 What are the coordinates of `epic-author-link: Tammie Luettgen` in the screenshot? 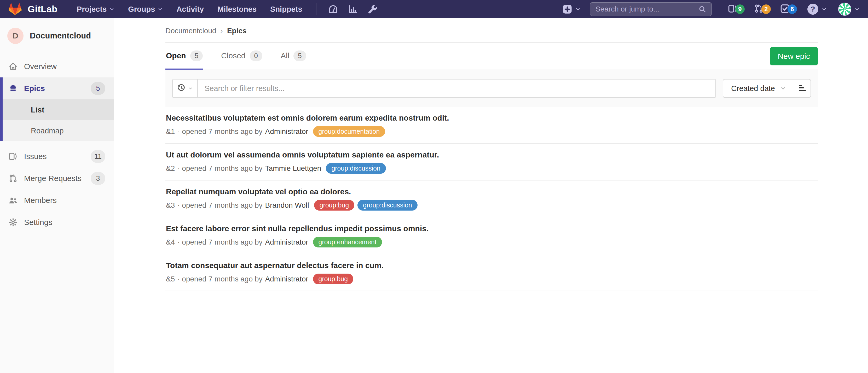 It's located at (293, 169).